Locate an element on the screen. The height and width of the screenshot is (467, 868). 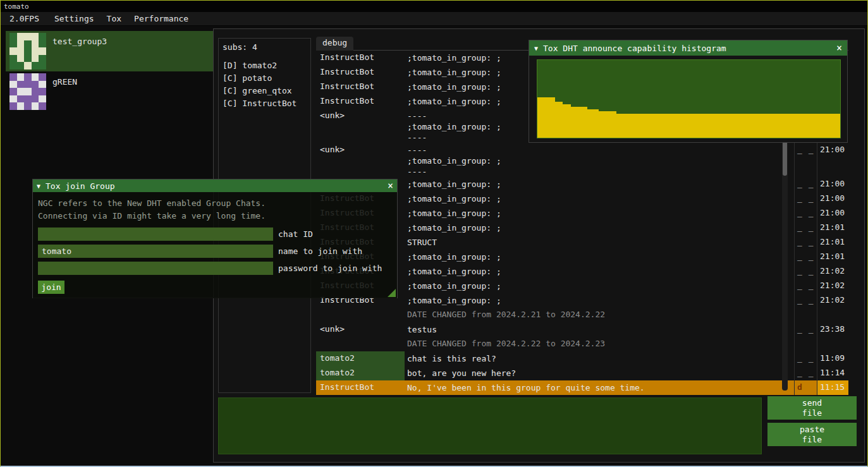
message-time: 11:15 is located at coordinates (833, 388).